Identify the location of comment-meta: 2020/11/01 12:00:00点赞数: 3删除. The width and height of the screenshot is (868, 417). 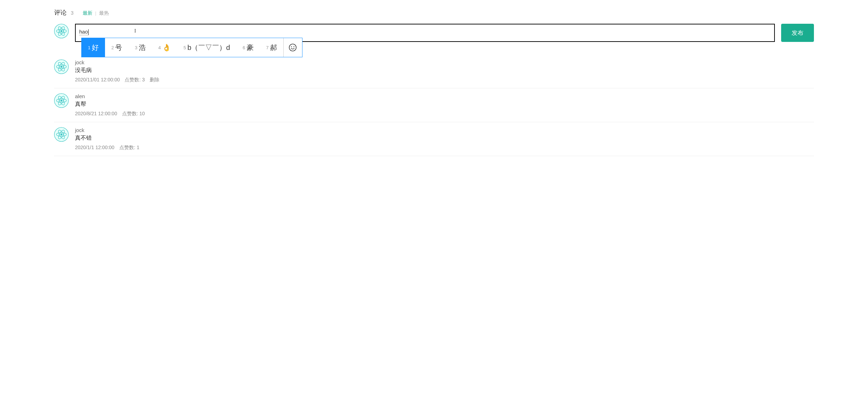
(444, 80).